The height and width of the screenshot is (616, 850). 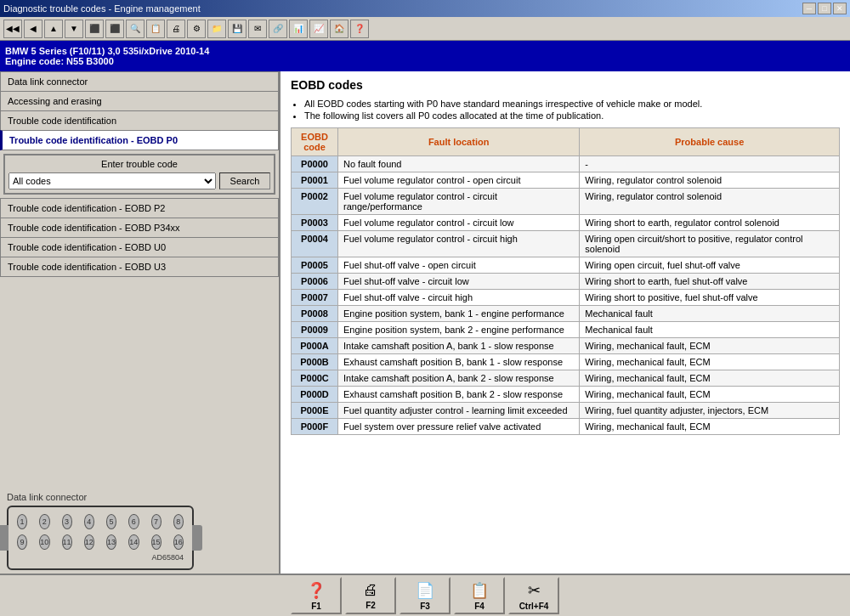 What do you see at coordinates (100, 542) in the screenshot?
I see `pin-row-2: 910111213141516` at bounding box center [100, 542].